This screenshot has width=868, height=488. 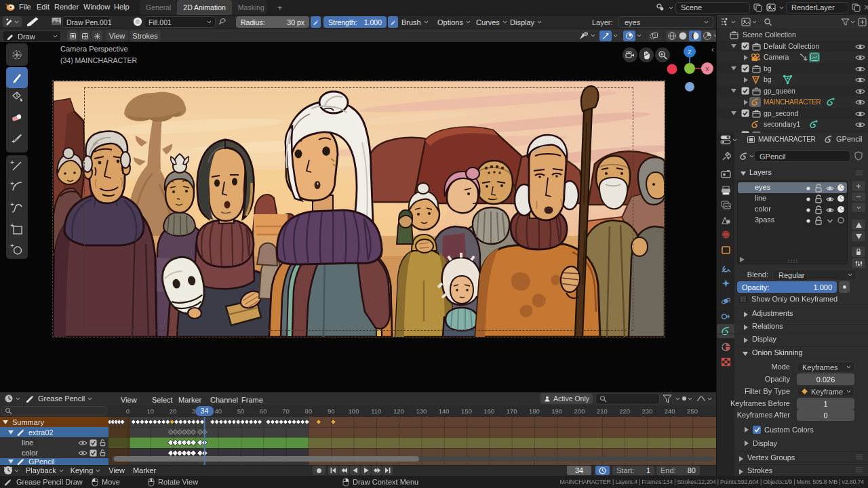 I want to click on svg-text: 120, so click(x=399, y=411).